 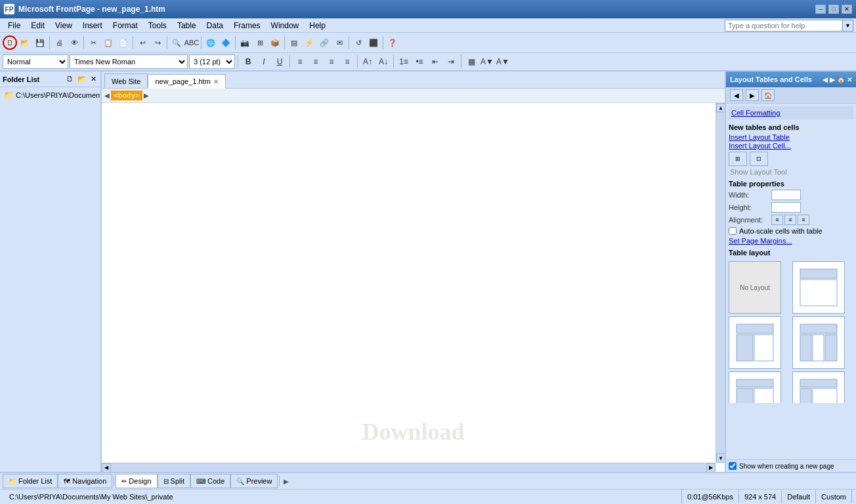 What do you see at coordinates (85, 481) in the screenshot?
I see `tab-navigation: 🗺 Navigation` at bounding box center [85, 481].